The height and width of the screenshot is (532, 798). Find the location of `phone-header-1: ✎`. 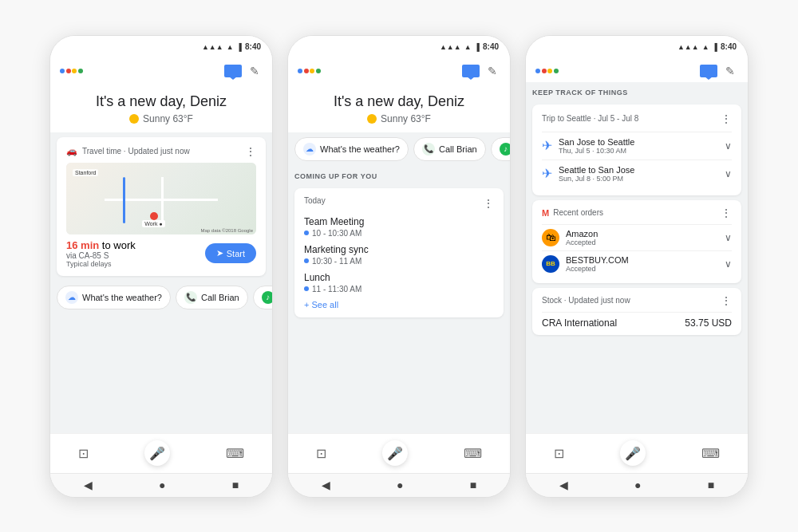

phone-header-1: ✎ is located at coordinates (161, 70).